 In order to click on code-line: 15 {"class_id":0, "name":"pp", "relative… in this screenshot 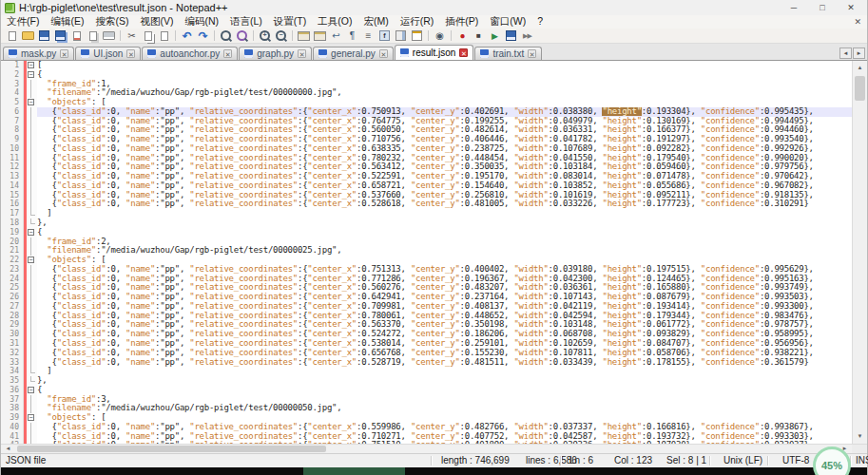, I will do `click(426, 196)`.